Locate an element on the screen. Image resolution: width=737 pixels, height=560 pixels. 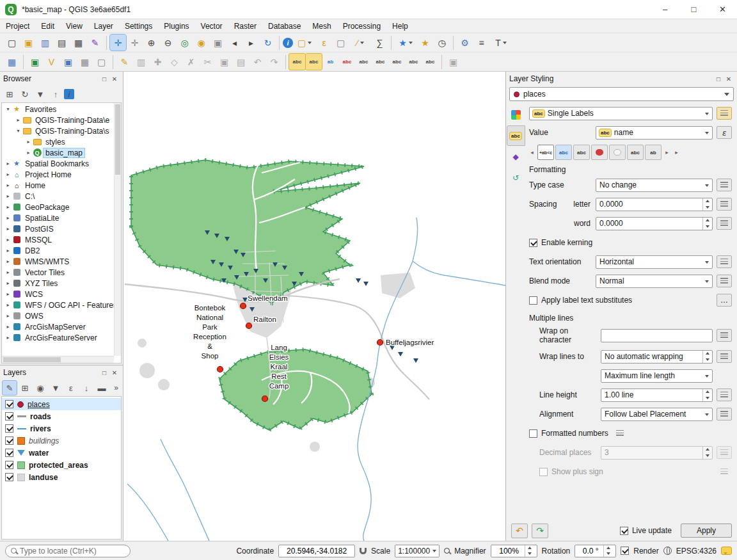
show-hide-pinned-labels-button: abc is located at coordinates (380, 61).